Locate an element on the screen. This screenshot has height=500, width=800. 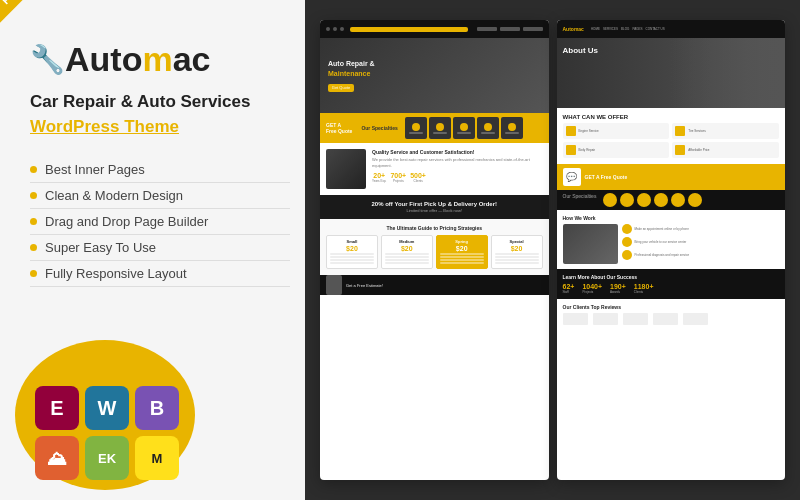
price-card-1: Small $20 is located at coordinates (352, 252).